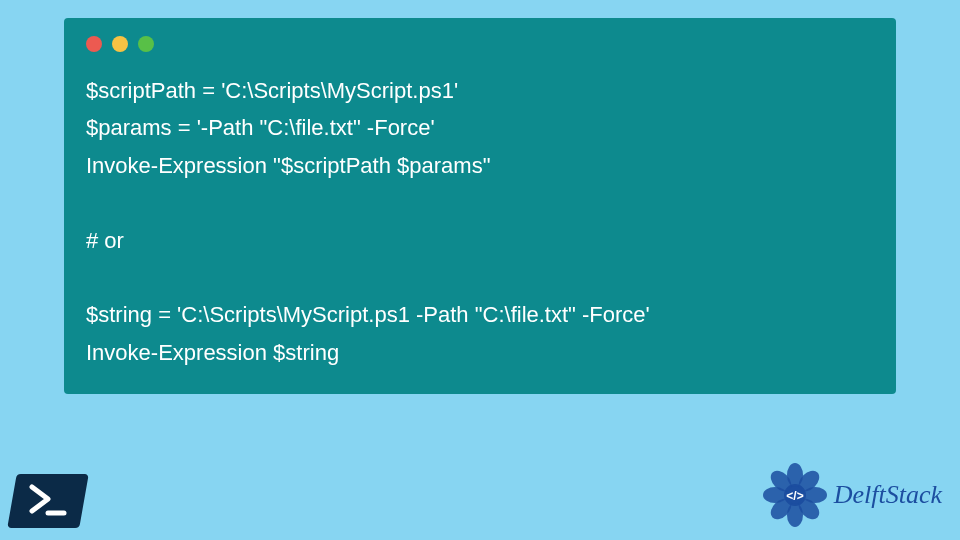 The width and height of the screenshot is (960, 540). I want to click on window-controls, so click(480, 44).